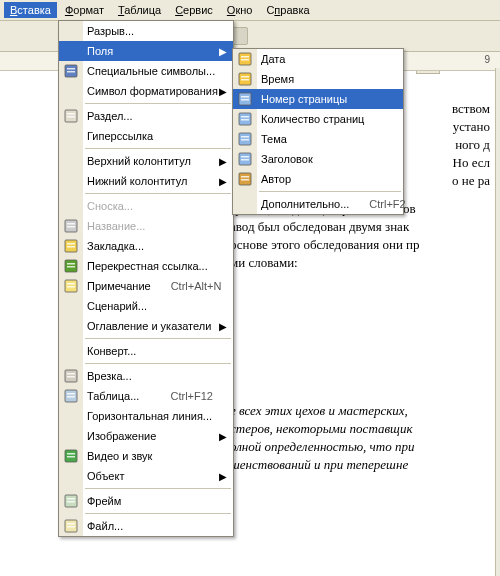 The width and height of the screenshot is (500, 576). Describe the element at coordinates (240, 10) in the screenshot. I see `menubar-item: Окно` at that location.